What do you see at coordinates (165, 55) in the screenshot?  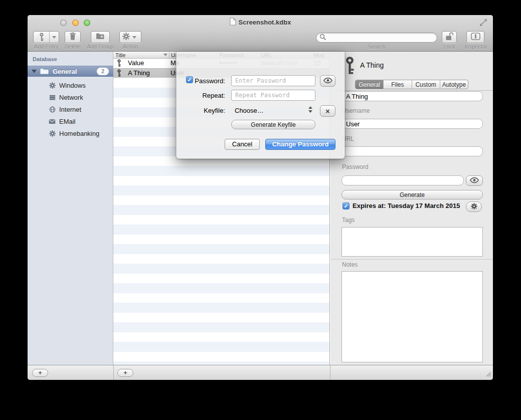 I see `sort-descending-icon` at bounding box center [165, 55].